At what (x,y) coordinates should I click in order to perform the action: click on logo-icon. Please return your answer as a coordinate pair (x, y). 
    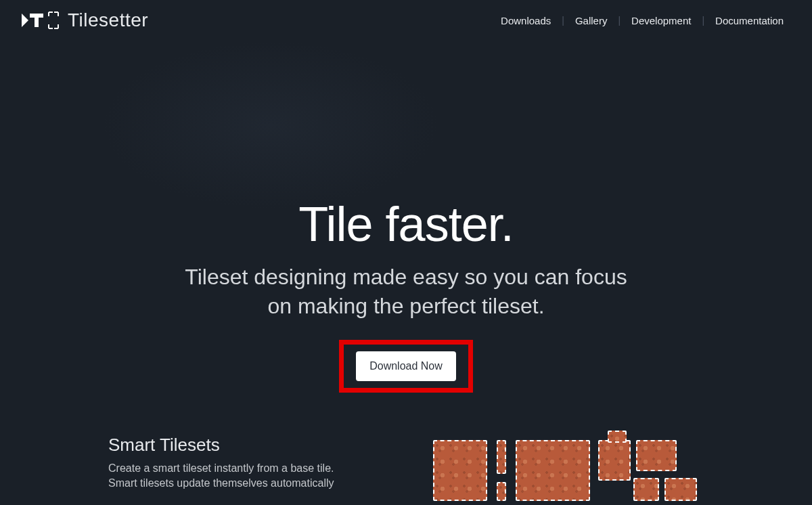
    Looking at the image, I should click on (39, 20).